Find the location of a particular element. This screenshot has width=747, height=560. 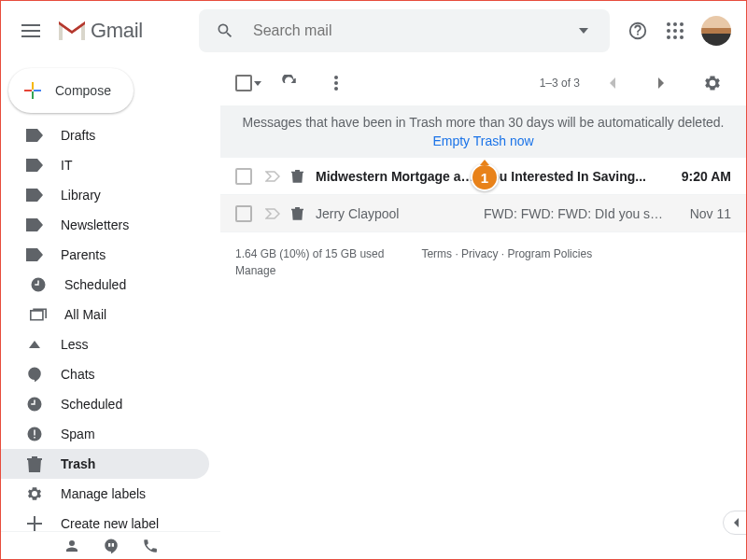

sidebar-item-label: Trash is located at coordinates (78, 464).